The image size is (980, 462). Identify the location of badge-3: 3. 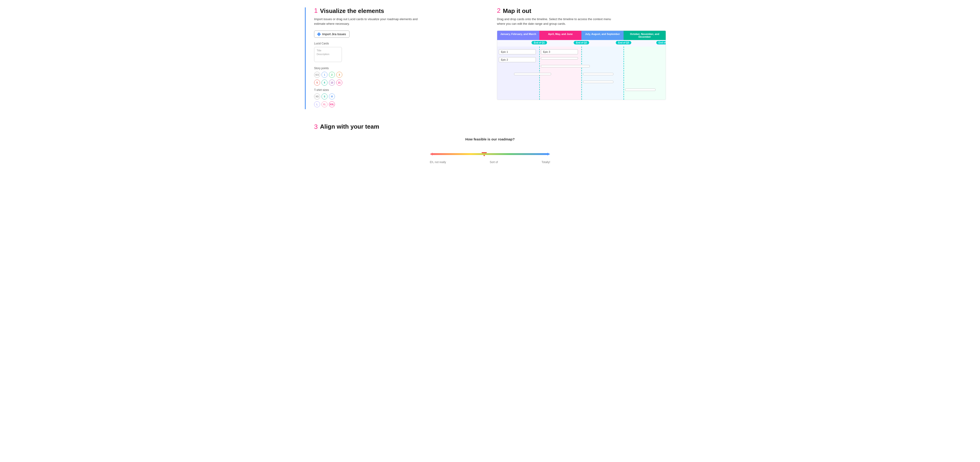
(339, 75).